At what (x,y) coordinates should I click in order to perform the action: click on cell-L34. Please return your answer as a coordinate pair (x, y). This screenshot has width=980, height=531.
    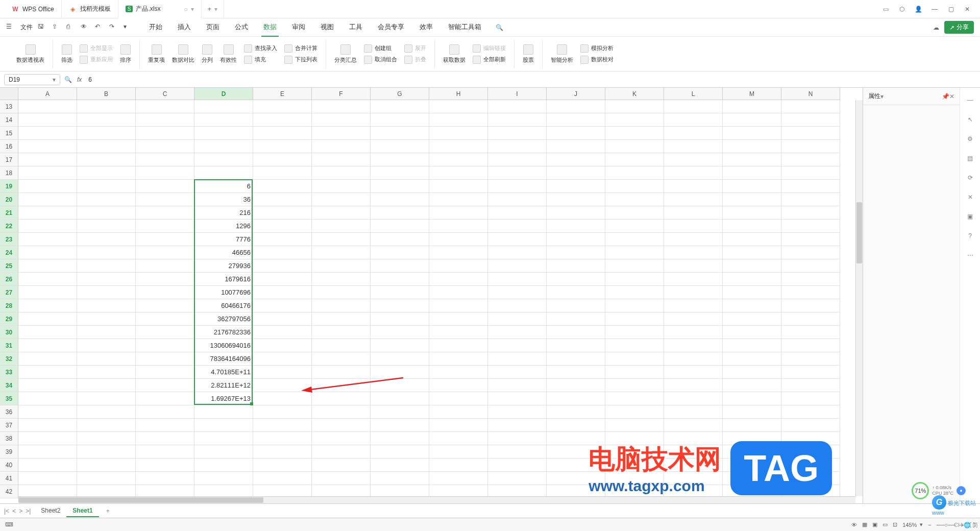
    Looking at the image, I should click on (693, 385).